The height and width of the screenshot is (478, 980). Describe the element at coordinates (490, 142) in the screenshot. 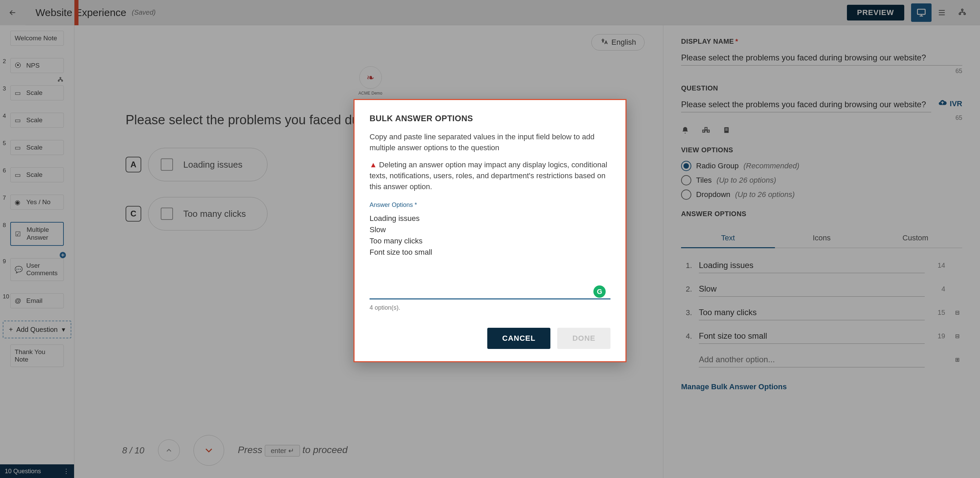

I see `modal-description: Copy and paste line separated values in …` at that location.